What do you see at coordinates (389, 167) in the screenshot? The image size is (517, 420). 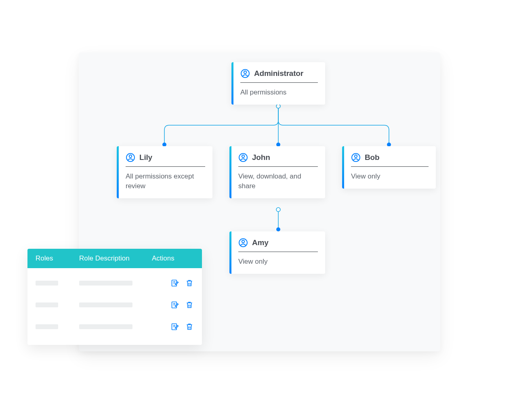 I see `role-card-bob: Bob View only` at bounding box center [389, 167].